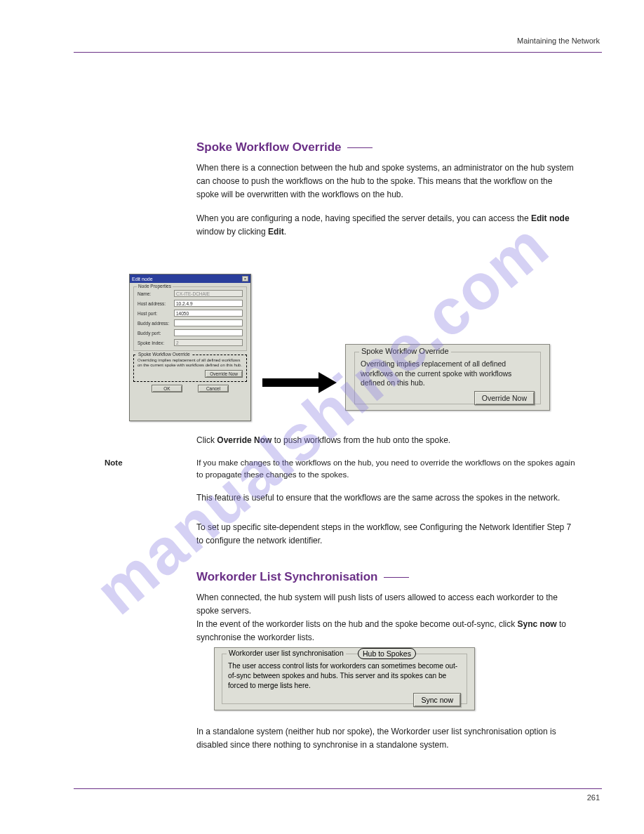 The width and height of the screenshot is (644, 834). I want to click on edit-node-title: Edit node, so click(142, 279).